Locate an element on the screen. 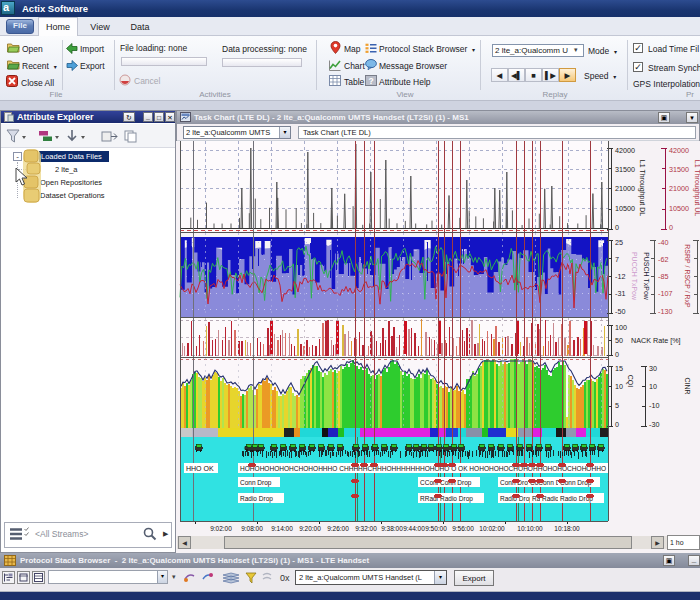 This screenshot has height=600, width=700. svg-text: 15 is located at coordinates (619, 368).